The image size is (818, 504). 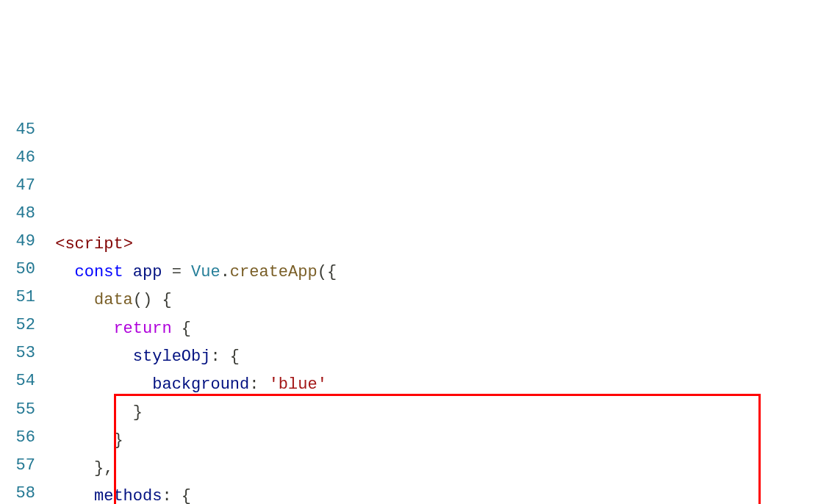 I want to click on token-var: app, so click(x=148, y=272).